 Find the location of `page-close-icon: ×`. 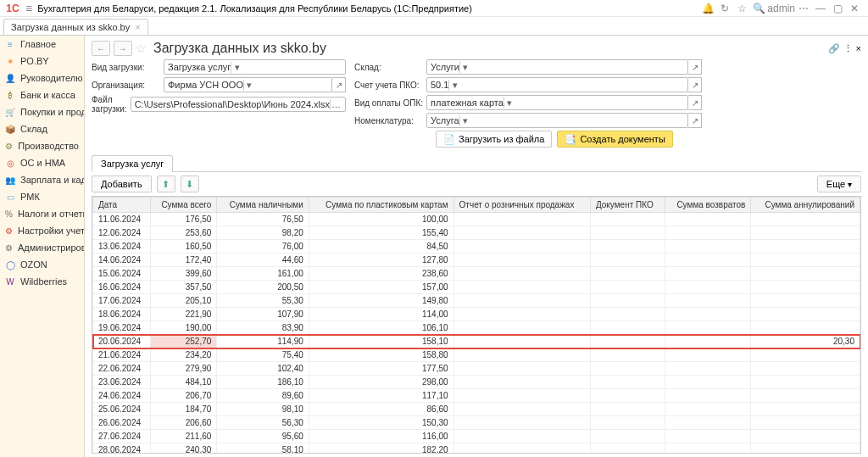

page-close-icon: × is located at coordinates (859, 48).